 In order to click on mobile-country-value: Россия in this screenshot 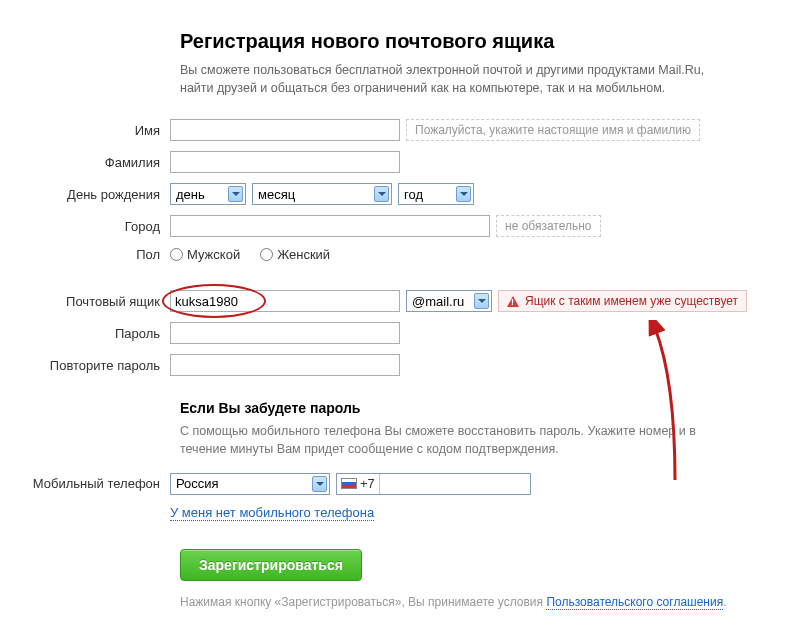, I will do `click(198, 484)`.